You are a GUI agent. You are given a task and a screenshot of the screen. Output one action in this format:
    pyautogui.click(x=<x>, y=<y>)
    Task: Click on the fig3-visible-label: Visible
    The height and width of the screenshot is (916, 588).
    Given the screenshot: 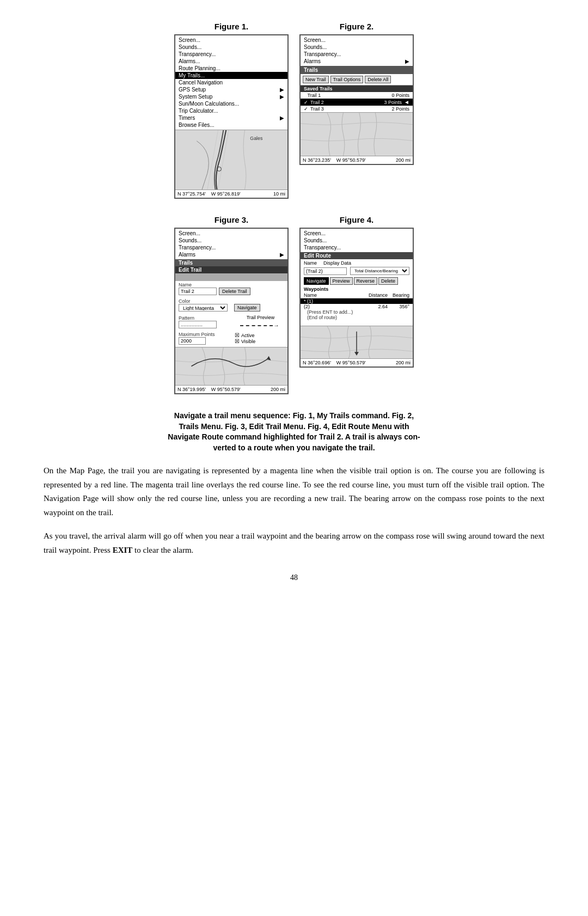 What is the action you would take?
    pyautogui.click(x=248, y=341)
    